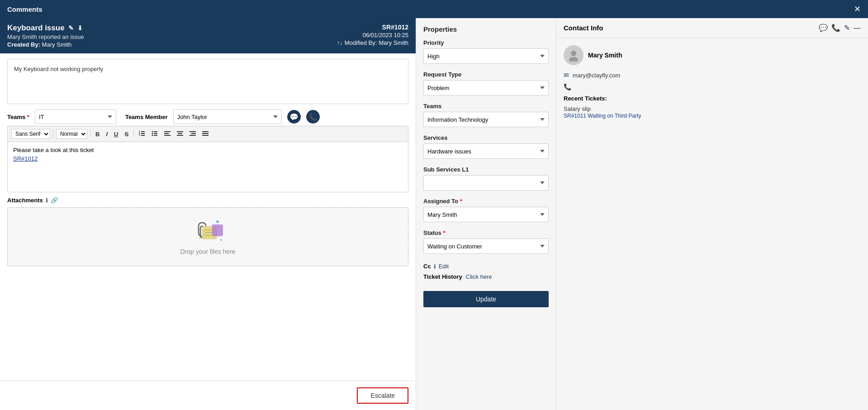  What do you see at coordinates (155, 134) in the screenshot?
I see `unordered-list-button` at bounding box center [155, 134].